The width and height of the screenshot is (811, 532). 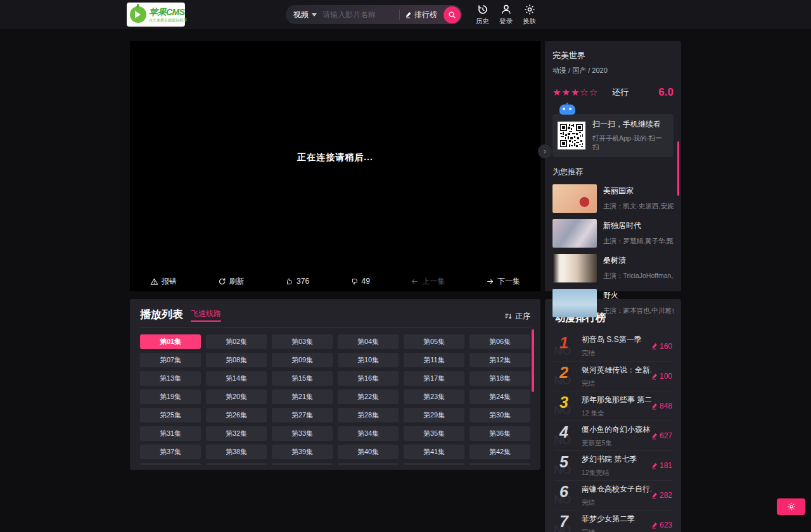 I want to click on episode-button: 第20集, so click(x=236, y=396).